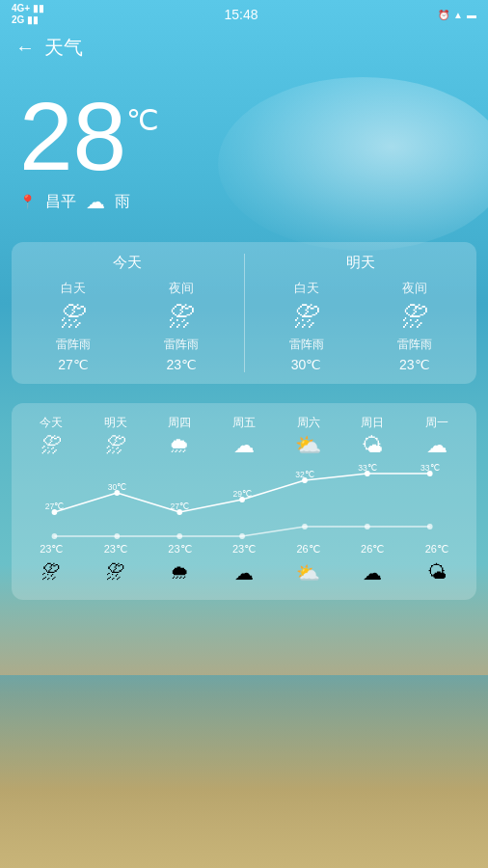 This screenshot has height=868, width=488. Describe the element at coordinates (179, 573) in the screenshot. I see `night-icon-2: 🌧` at that location.